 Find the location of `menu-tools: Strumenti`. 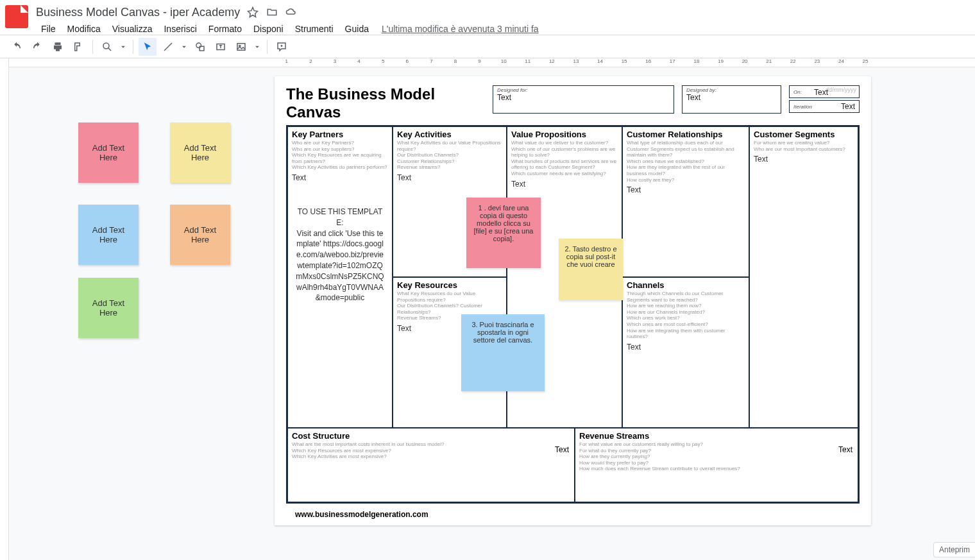

menu-tools: Strumenti is located at coordinates (314, 29).